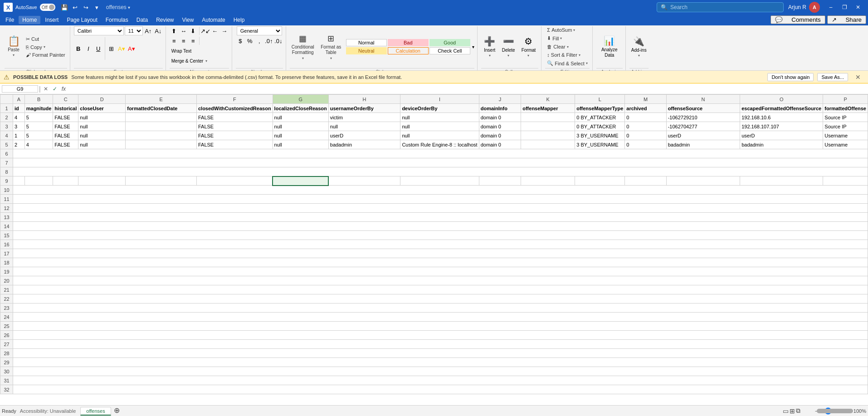  What do you see at coordinates (234, 145) in the screenshot?
I see `cell-F5: FALSE` at bounding box center [234, 145].